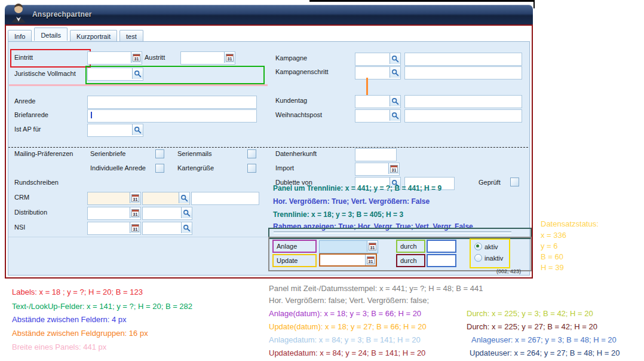 The height and width of the screenshot is (361, 644). I want to click on crm-lookup-button, so click(184, 198).